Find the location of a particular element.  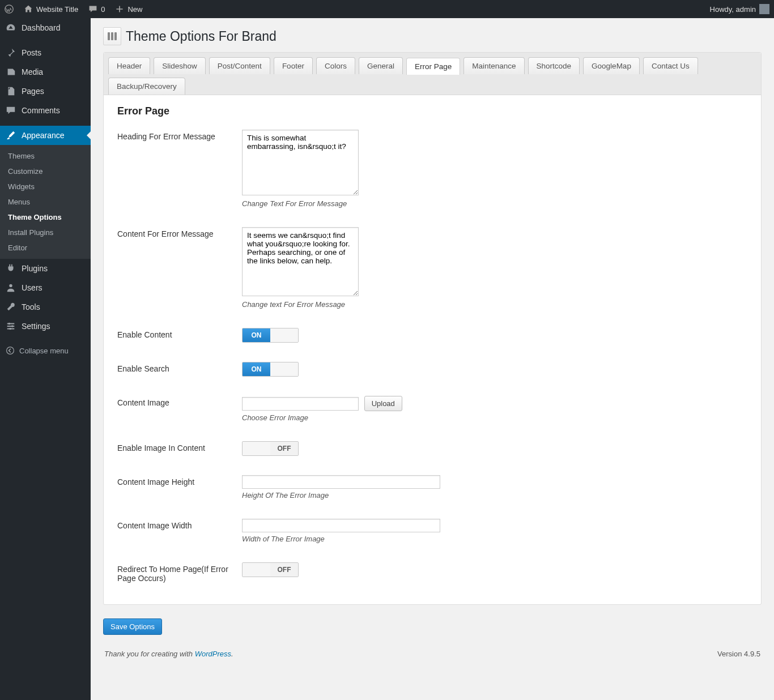

wp-logo is located at coordinates (9, 9).